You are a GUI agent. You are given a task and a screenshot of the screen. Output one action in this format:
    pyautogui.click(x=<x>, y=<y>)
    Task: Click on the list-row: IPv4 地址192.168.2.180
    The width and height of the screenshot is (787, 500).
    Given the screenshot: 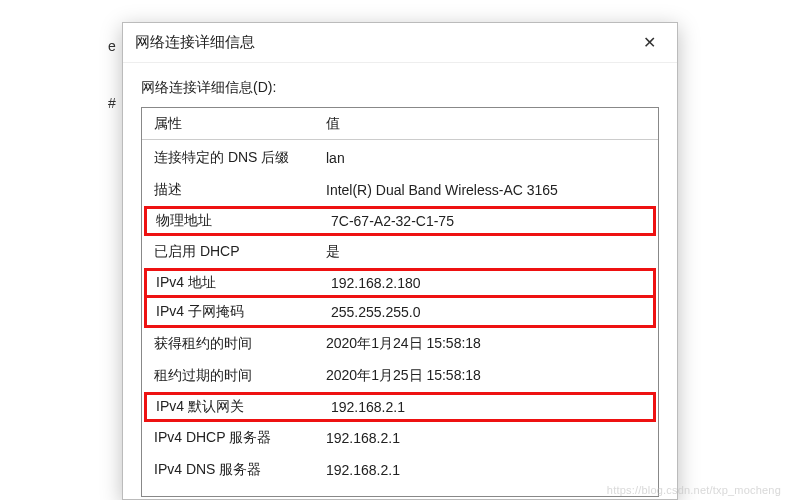 What is the action you would take?
    pyautogui.click(x=400, y=283)
    